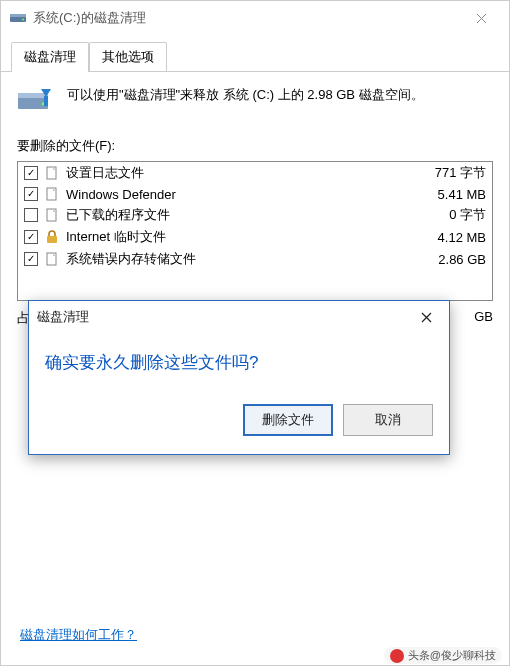 This screenshot has width=510, height=666. I want to click on file-size: 4.12 MB, so click(451, 238).